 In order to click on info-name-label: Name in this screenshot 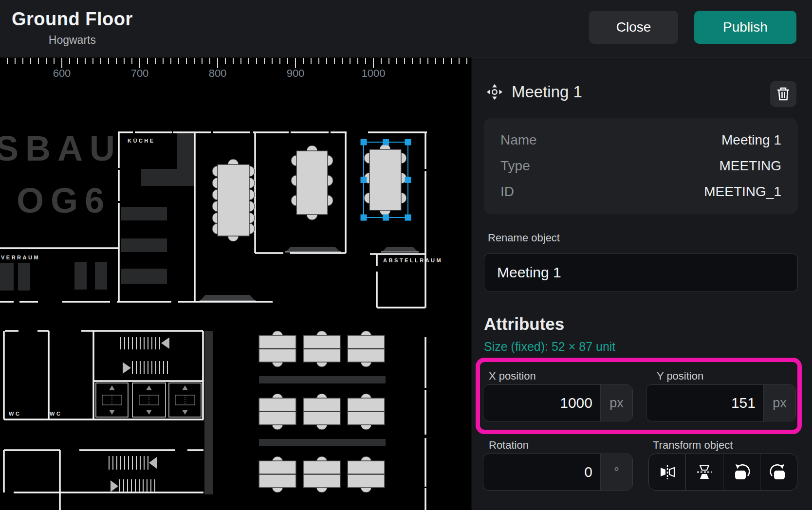, I will do `click(519, 140)`.